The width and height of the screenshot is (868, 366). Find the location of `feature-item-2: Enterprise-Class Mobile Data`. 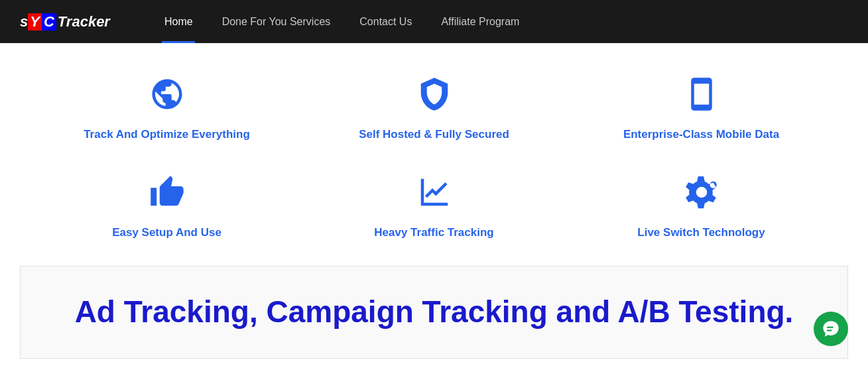

feature-item-2: Enterprise-Class Mobile Data is located at coordinates (702, 109).